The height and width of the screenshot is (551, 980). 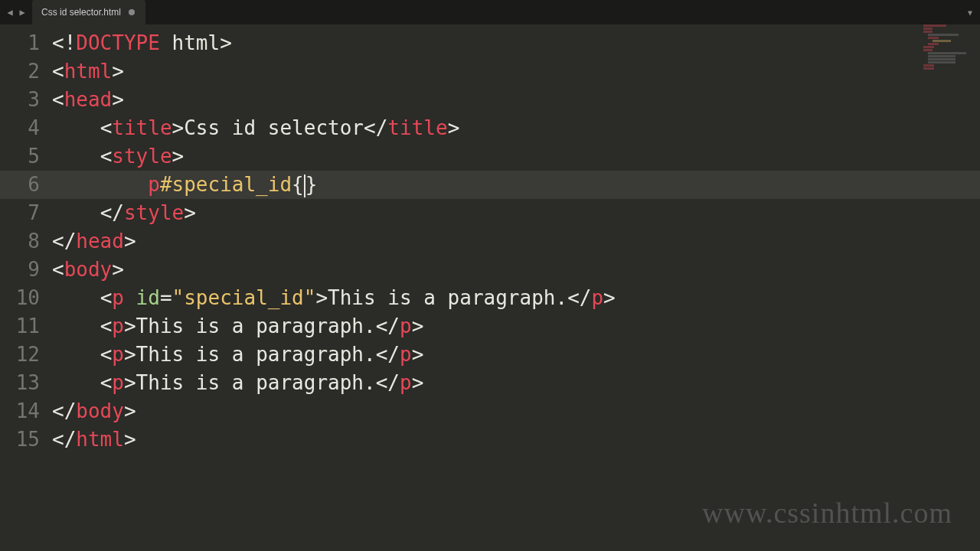 What do you see at coordinates (950, 47) in the screenshot?
I see `minimap` at bounding box center [950, 47].